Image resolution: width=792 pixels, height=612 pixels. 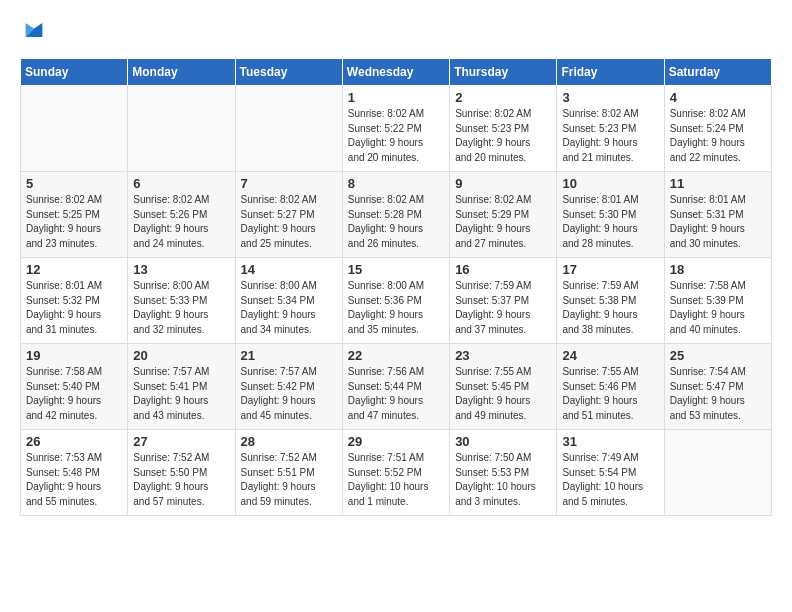 I want to click on day-number: 9, so click(x=503, y=184).